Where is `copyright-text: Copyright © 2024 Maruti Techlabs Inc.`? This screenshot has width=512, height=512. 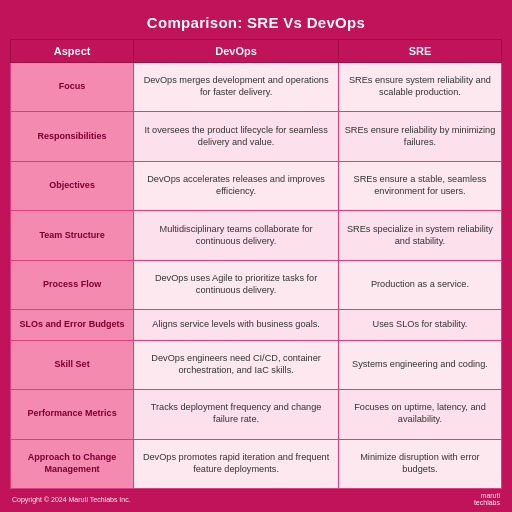 copyright-text: Copyright © 2024 Maruti Techlabs Inc. is located at coordinates (72, 500).